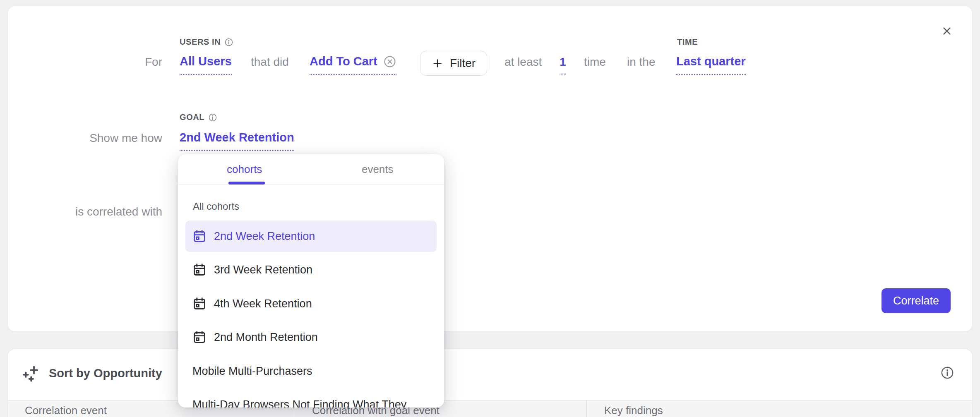 The image size is (980, 417). I want to click on tab-cohorts: cohorts, so click(245, 169).